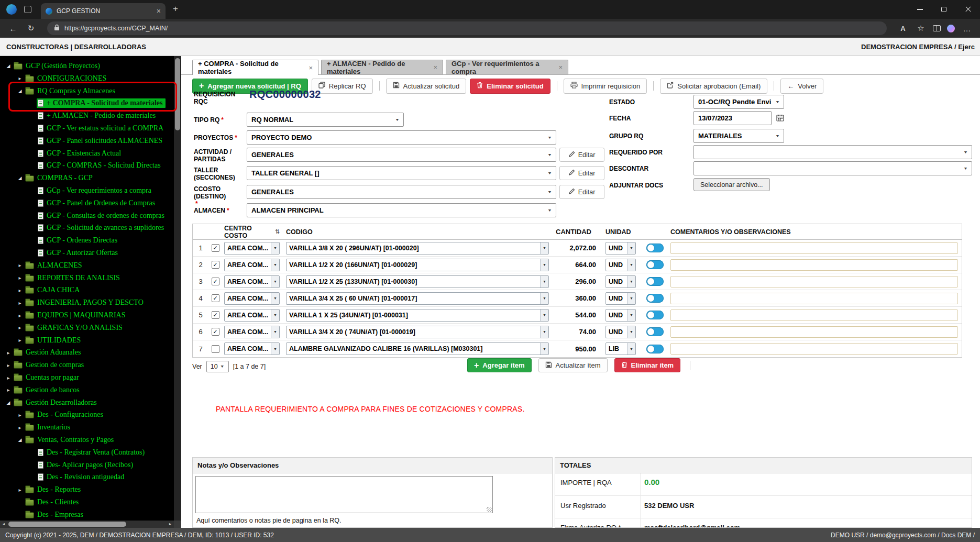 The image size is (980, 542). What do you see at coordinates (54, 490) in the screenshot?
I see `tree-node: Des - Reportes` at bounding box center [54, 490].